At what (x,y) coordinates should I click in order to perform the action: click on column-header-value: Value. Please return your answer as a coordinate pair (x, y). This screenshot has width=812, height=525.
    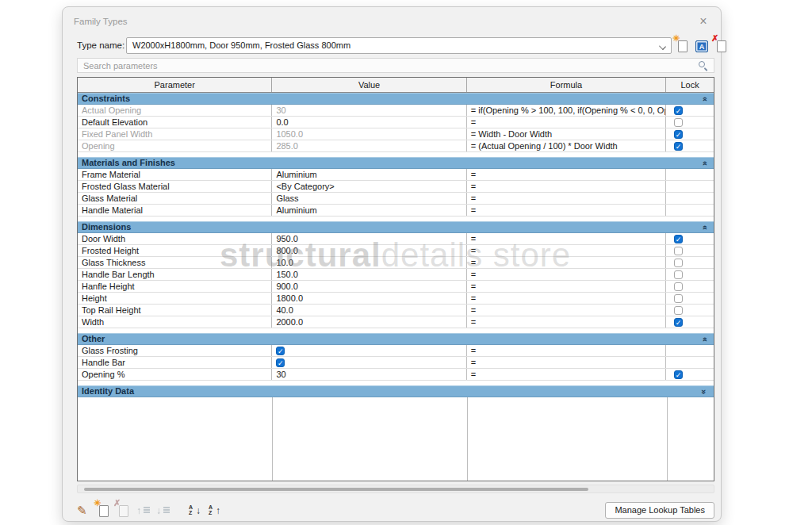
    Looking at the image, I should click on (370, 85).